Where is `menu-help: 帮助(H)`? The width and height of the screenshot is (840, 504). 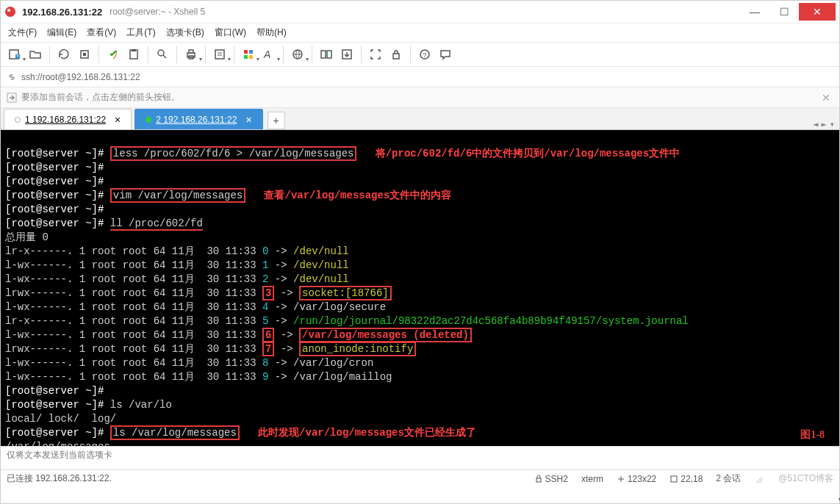 menu-help: 帮助(H) is located at coordinates (272, 32).